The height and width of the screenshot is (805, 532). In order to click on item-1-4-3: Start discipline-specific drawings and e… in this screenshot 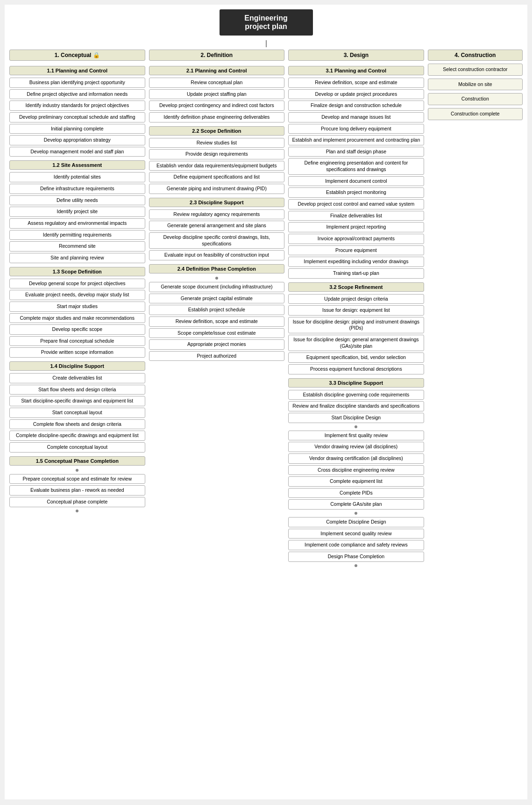, I will do `click(78, 401)`.